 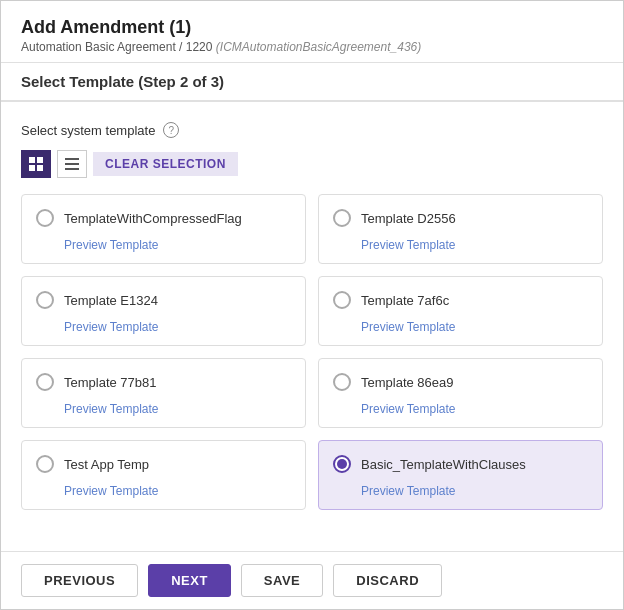 I want to click on radio-Template77b81, so click(x=45, y=382).